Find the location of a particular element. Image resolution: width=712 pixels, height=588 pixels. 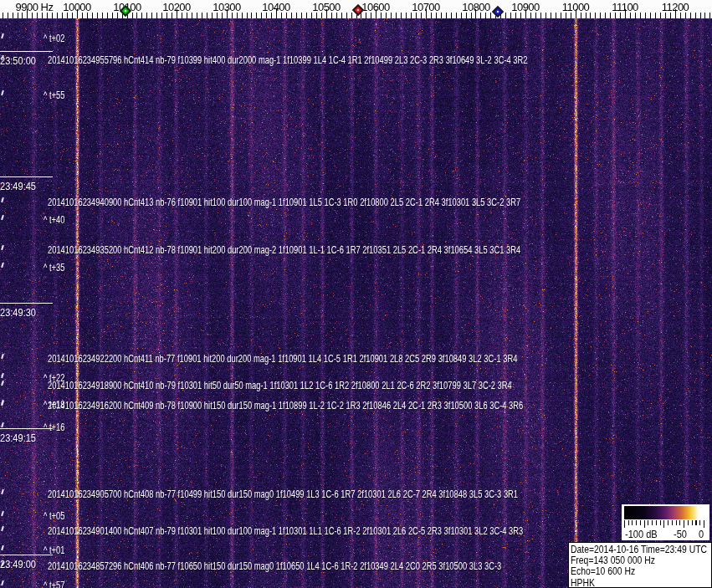

echo-data-line: 20141016234955796 hCnt414 nb-79 f10399 h… is located at coordinates (288, 60).